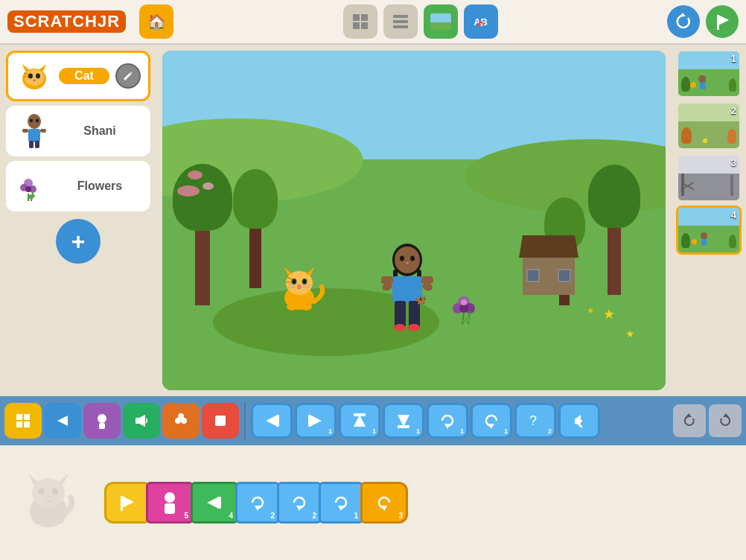  What do you see at coordinates (245, 421) in the screenshot?
I see `palette-separator` at bounding box center [245, 421].